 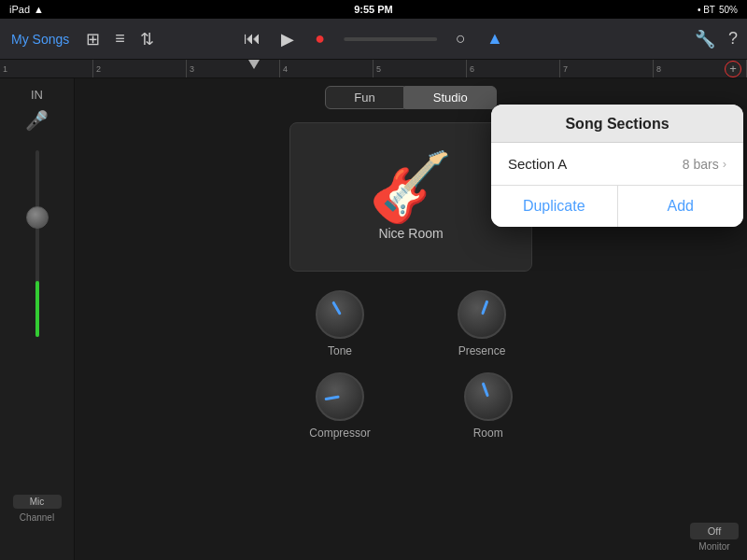 What do you see at coordinates (617, 166) in the screenshot?
I see `song-sections-panel: Song Sections Section A 8 bars › Duplica…` at bounding box center [617, 166].